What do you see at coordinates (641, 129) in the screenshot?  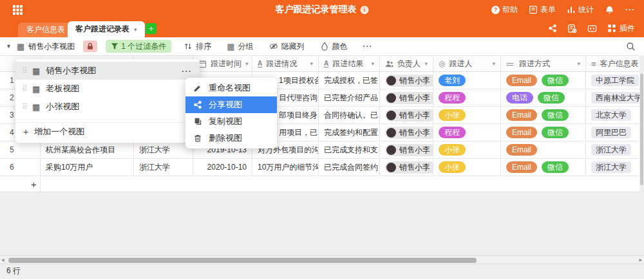 I see `vertical-scrollbar` at bounding box center [641, 129].